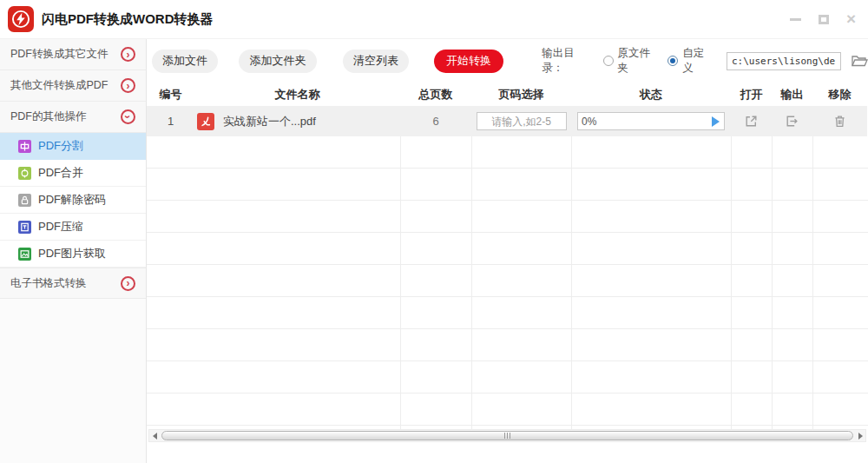  I want to click on sidebar-item-label: PDF分割, so click(61, 146).